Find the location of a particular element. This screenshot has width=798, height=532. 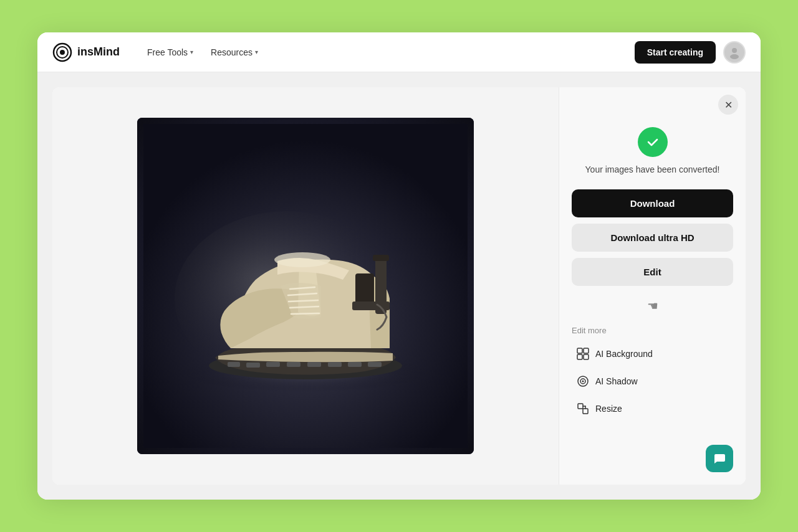

nav-free-tools-label: Free Tools is located at coordinates (167, 52).